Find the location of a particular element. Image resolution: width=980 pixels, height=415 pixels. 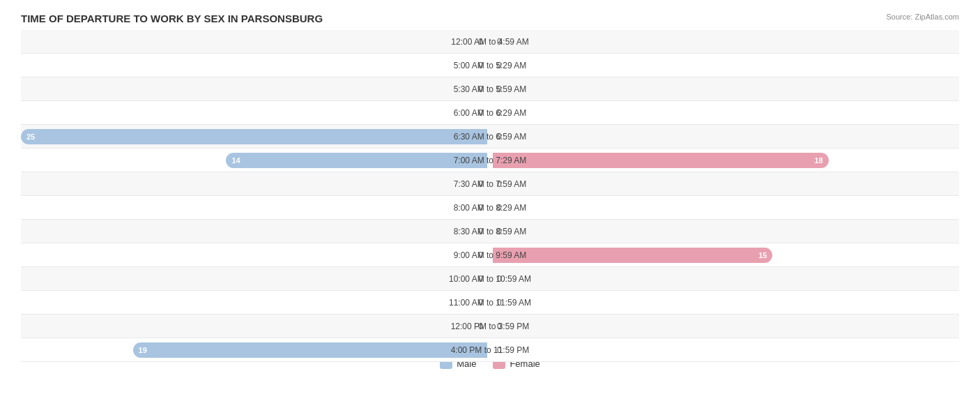

table-row: 08:30 AM to 8:59 AM0 is located at coordinates (490, 232).